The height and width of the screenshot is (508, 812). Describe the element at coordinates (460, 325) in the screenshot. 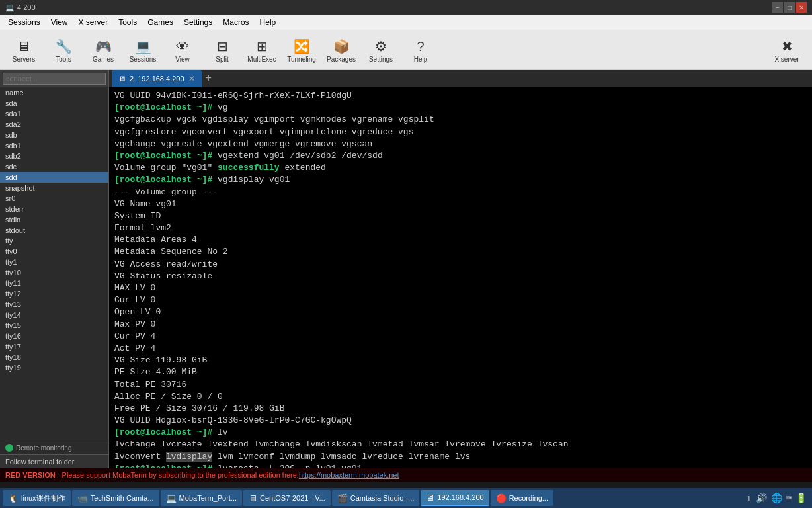

I see `terminal-line: Max PV 0` at that location.